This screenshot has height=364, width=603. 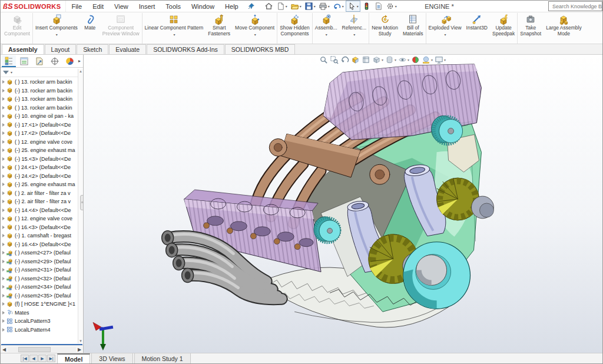 I want to click on tree-item: ( ) 24.<1> (Default<<De, so click(x=42, y=167).